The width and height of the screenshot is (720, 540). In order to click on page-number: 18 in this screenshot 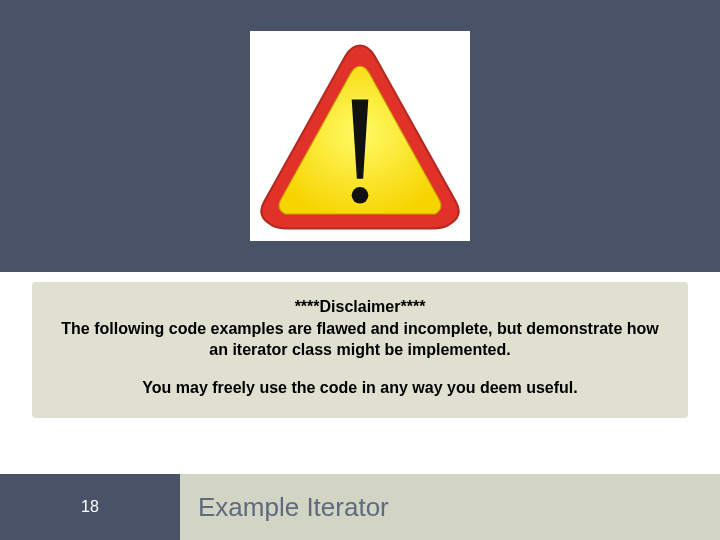, I will do `click(90, 507)`.